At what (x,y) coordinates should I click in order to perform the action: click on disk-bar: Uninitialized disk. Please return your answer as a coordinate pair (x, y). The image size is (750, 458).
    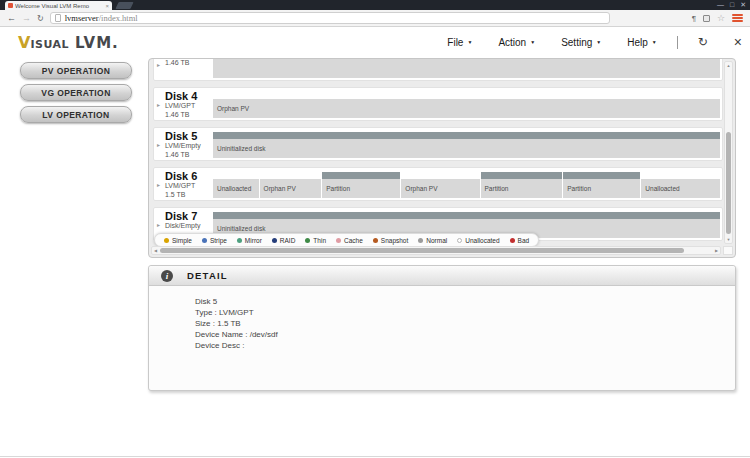
    Looking at the image, I should click on (466, 144).